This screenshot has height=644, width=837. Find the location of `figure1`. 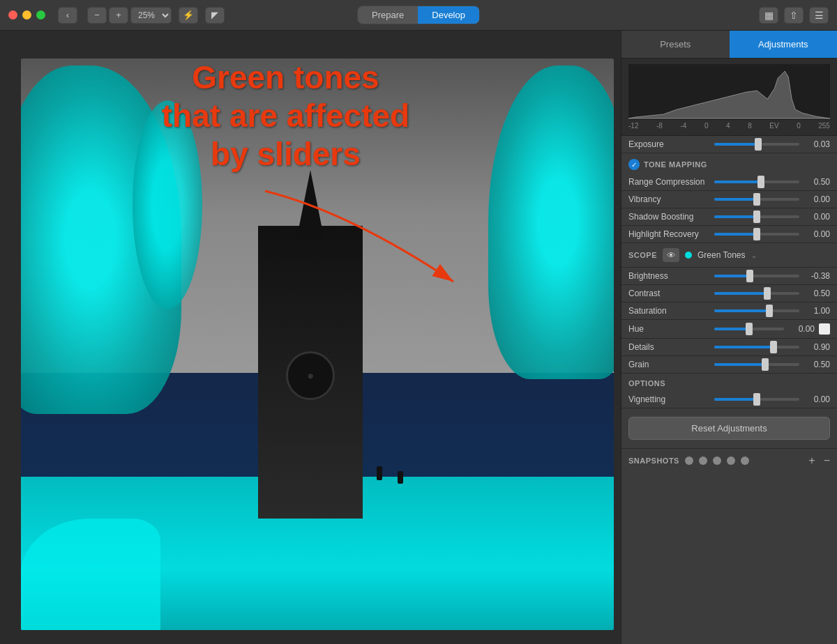

figure1 is located at coordinates (379, 473).